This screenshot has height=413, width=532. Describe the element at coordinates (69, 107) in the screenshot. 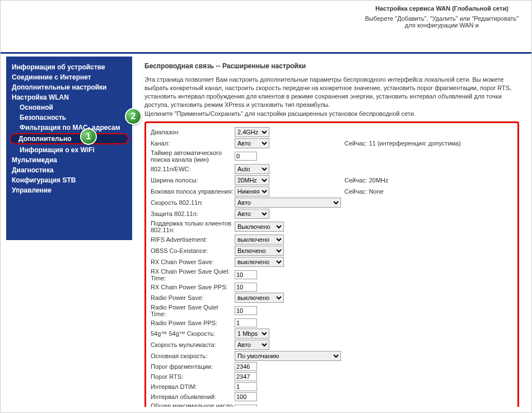

I see `sidebar-item-wlan-basic: Основной` at that location.